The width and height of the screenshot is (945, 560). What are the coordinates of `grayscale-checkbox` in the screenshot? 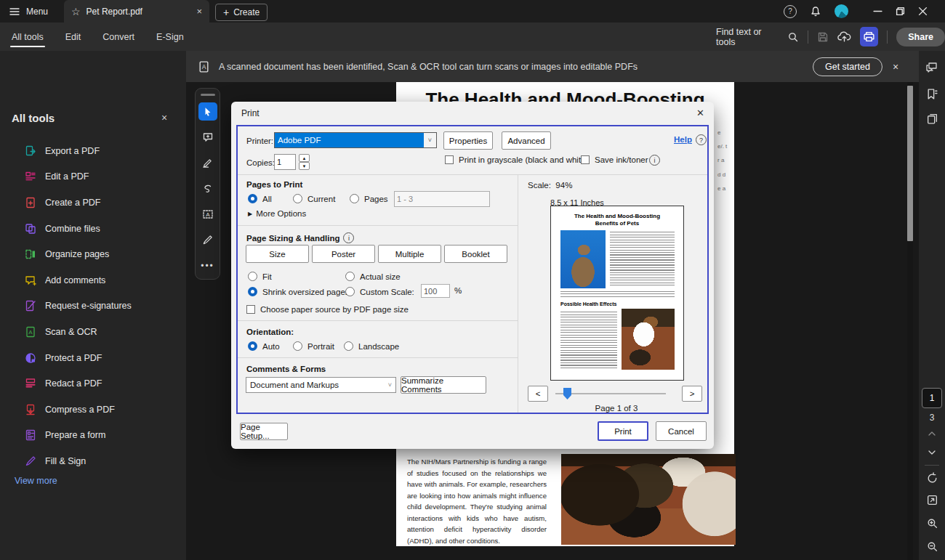 It's located at (449, 160).